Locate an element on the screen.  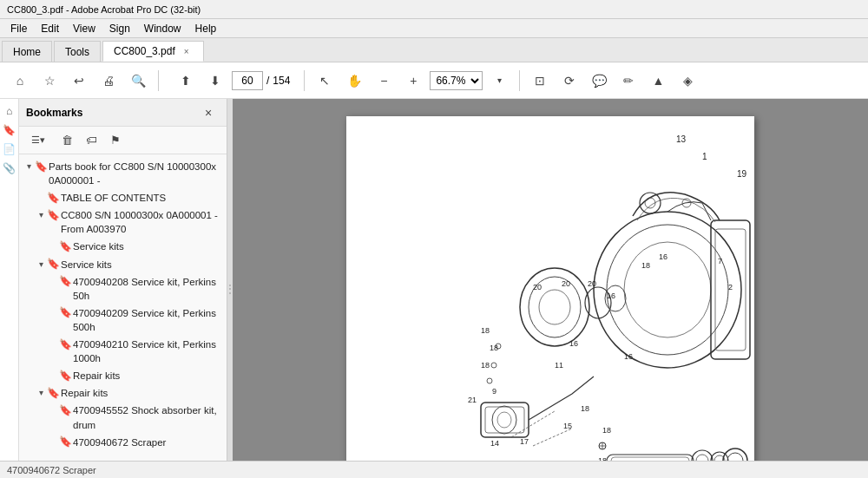
home-button: ⌂ is located at coordinates (20, 81).